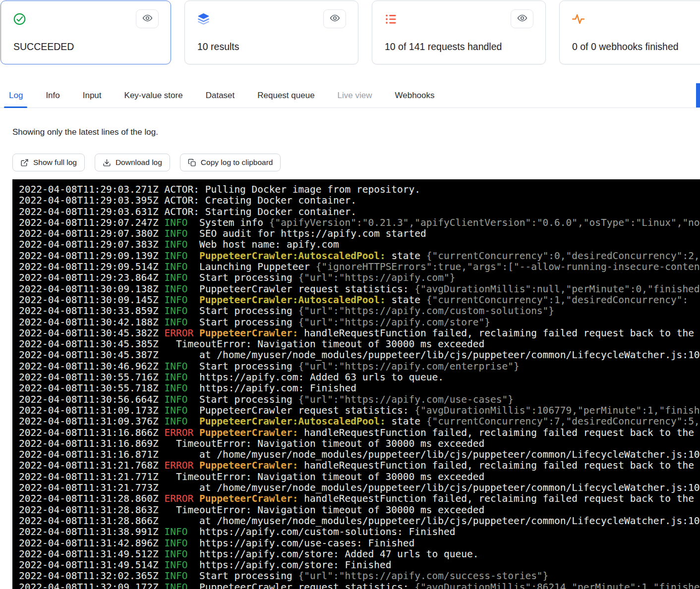 This screenshot has height=589, width=700. I want to click on layers-icon, so click(203, 19).